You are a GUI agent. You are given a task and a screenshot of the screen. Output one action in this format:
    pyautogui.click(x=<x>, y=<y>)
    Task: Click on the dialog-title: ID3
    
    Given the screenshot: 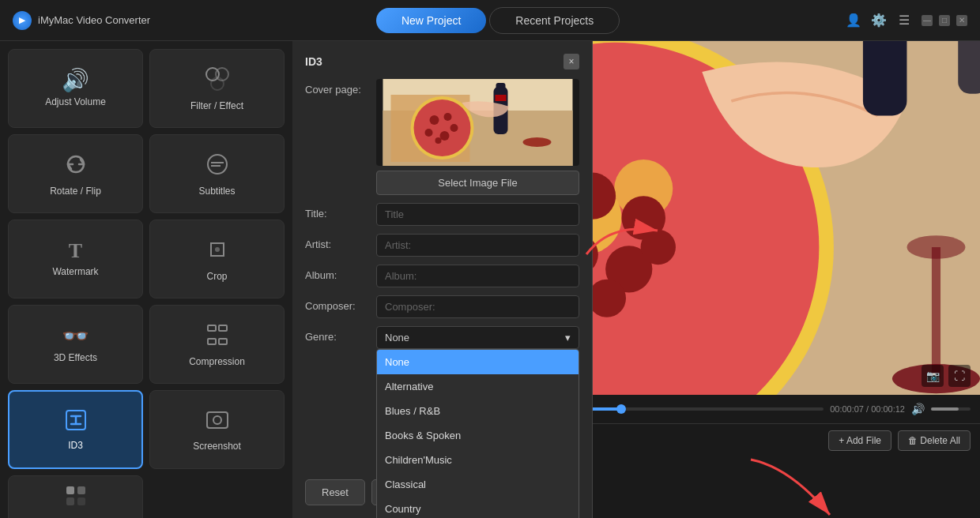 What is the action you would take?
    pyautogui.click(x=314, y=62)
    